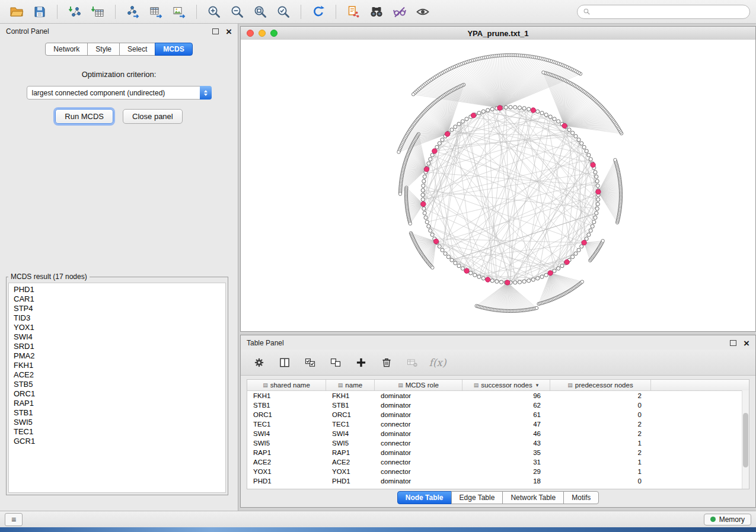  What do you see at coordinates (425, 498) in the screenshot?
I see `table-tab-node-table: Node Table` at bounding box center [425, 498].